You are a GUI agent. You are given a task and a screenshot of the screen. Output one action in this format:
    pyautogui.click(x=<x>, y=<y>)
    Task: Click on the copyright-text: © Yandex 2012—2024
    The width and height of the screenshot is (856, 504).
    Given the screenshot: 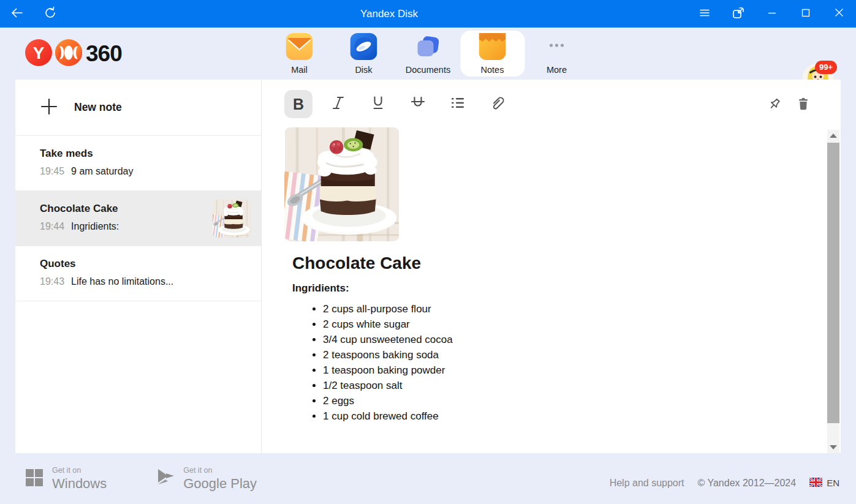 What is the action you would take?
    pyautogui.click(x=748, y=483)
    